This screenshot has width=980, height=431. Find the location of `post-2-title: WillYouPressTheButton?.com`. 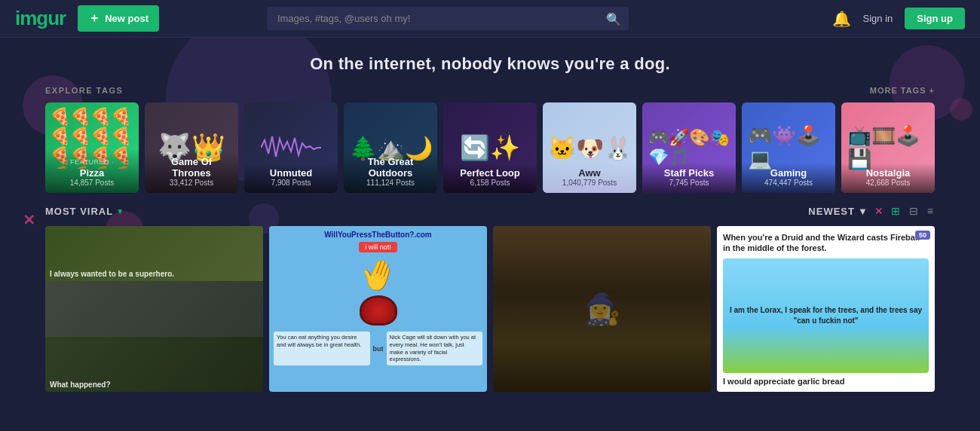

post-2-title: WillYouPressTheButton?.com is located at coordinates (378, 235).